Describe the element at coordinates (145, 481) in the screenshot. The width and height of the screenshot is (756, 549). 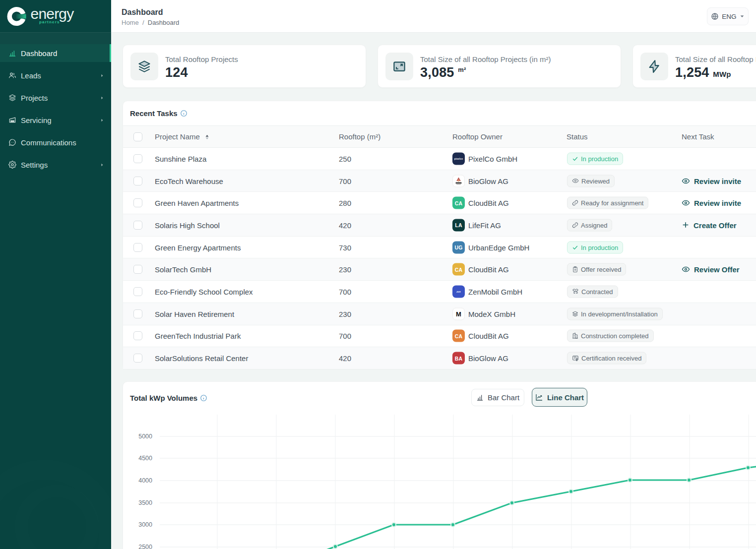
I see `svg-text: 4000` at that location.